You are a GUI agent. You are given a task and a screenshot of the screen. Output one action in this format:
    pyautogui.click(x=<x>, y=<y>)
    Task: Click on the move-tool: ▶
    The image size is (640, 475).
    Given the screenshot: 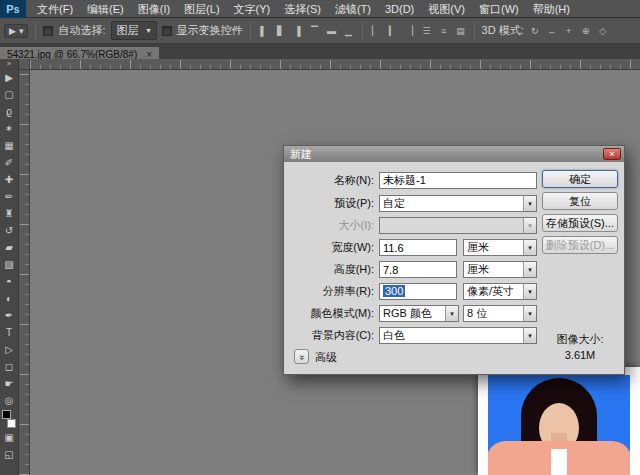 What is the action you would take?
    pyautogui.click(x=9, y=78)
    